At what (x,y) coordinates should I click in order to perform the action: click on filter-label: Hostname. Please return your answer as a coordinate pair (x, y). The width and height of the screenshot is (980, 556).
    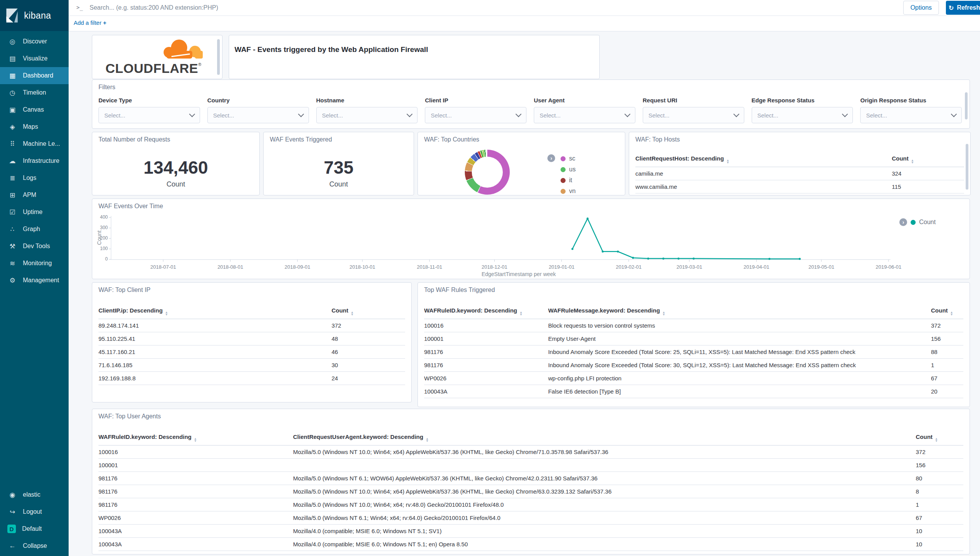
    Looking at the image, I should click on (367, 100).